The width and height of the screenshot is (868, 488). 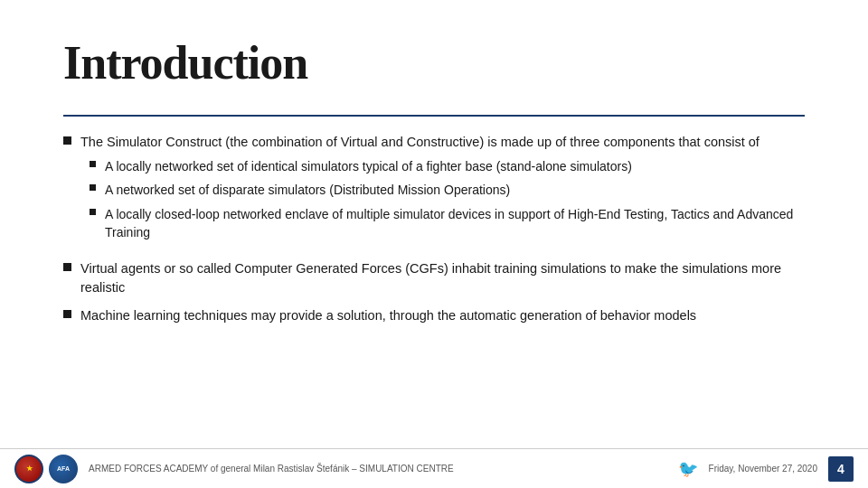 What do you see at coordinates (447, 199) in the screenshot?
I see `sub-list: A locally networked set of identical sim…` at bounding box center [447, 199].